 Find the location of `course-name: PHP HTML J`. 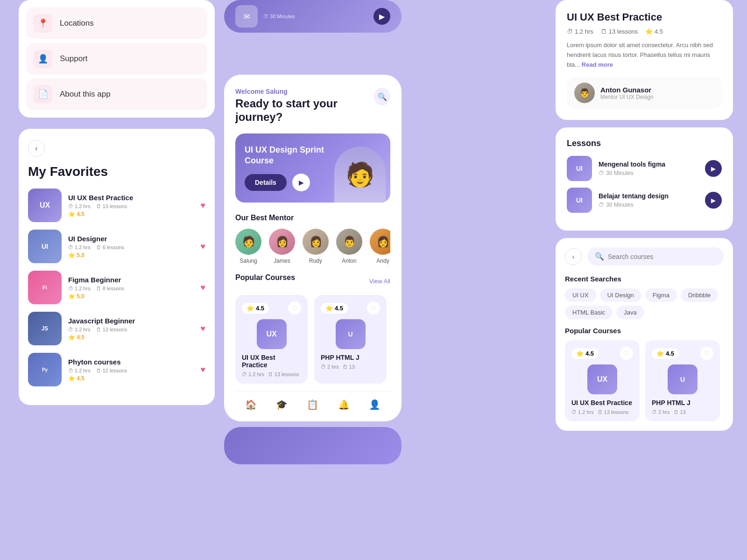

course-name: PHP HTML J is located at coordinates (350, 357).